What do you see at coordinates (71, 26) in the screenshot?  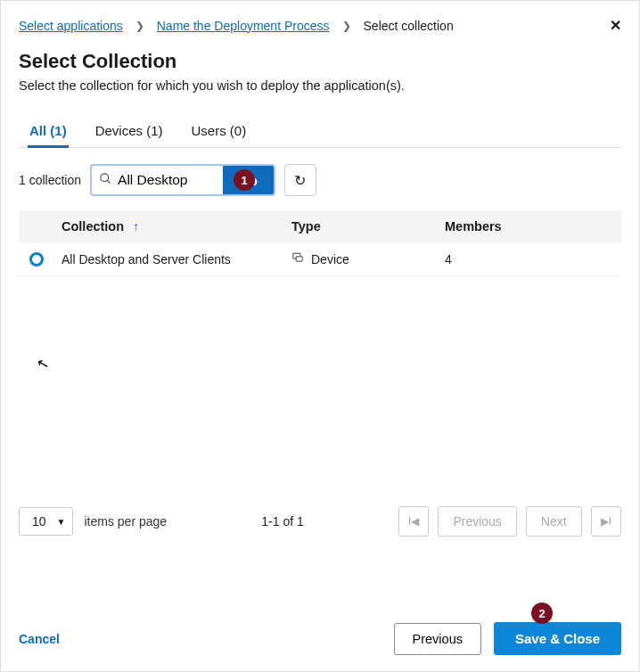 I see `breadcrumb-select-applications: Select applications` at bounding box center [71, 26].